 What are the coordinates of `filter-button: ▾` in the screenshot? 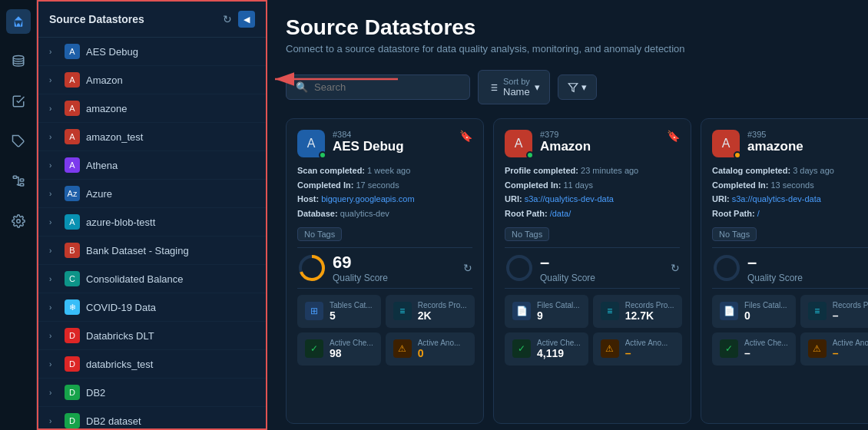 It's located at (578, 88).